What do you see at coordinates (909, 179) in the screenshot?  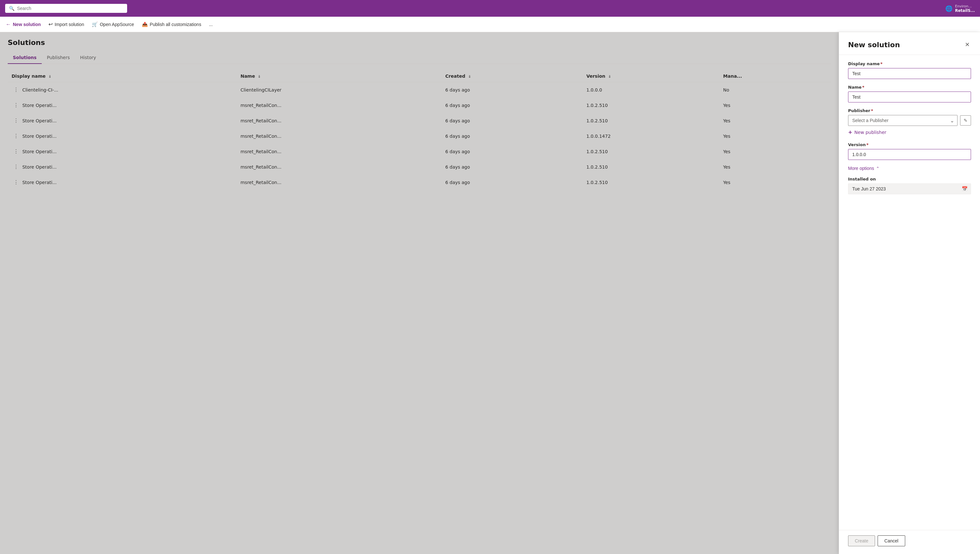 I see `installed-on-label: Installed on` at bounding box center [909, 179].